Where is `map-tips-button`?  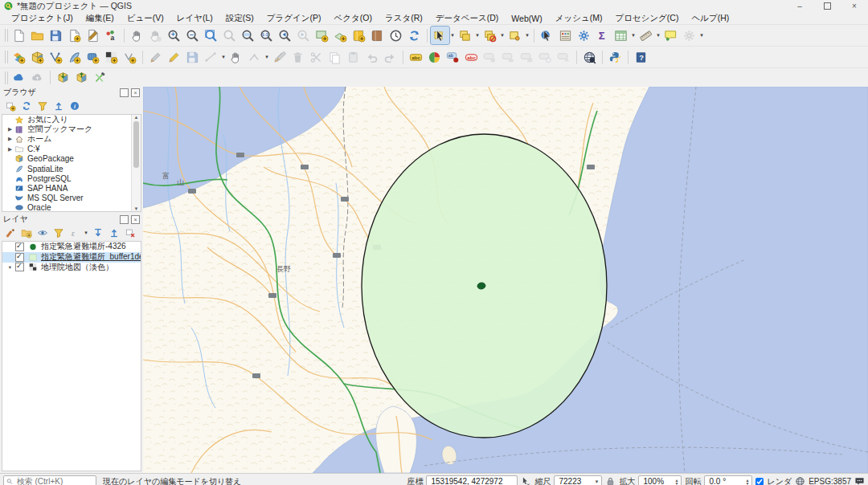
map-tips-button is located at coordinates (670, 35).